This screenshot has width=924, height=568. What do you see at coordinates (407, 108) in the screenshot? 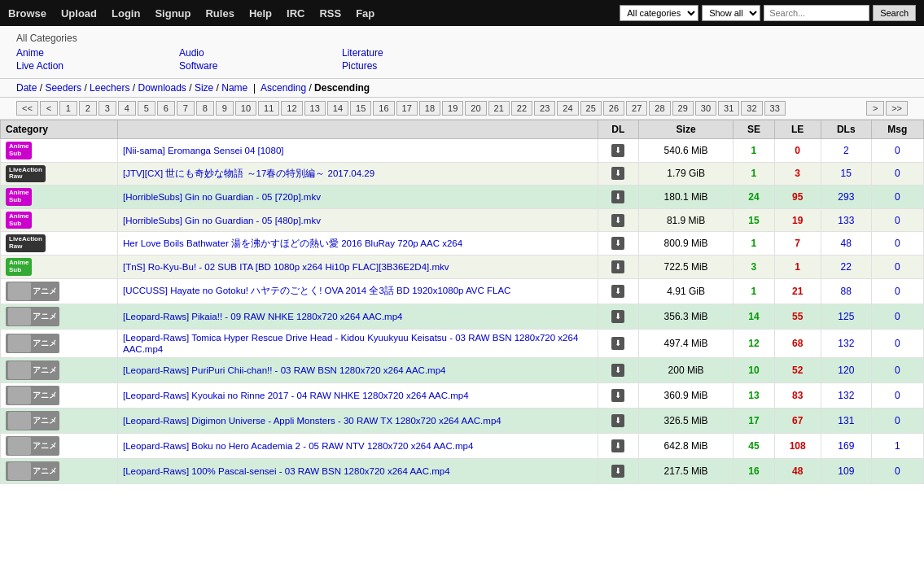
I see `pag-17: 17` at bounding box center [407, 108].